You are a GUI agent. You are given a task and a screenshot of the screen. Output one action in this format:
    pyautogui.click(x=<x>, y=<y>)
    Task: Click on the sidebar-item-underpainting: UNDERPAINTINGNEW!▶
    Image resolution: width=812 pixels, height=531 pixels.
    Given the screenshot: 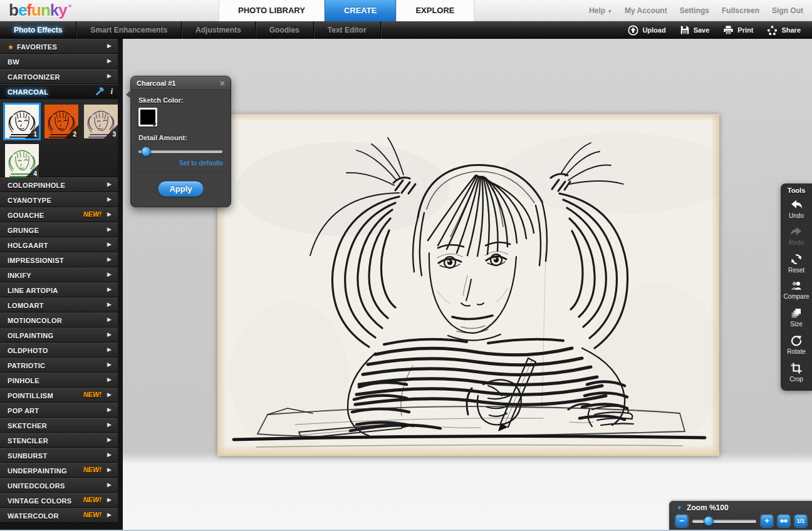 What is the action you would take?
    pyautogui.click(x=59, y=470)
    